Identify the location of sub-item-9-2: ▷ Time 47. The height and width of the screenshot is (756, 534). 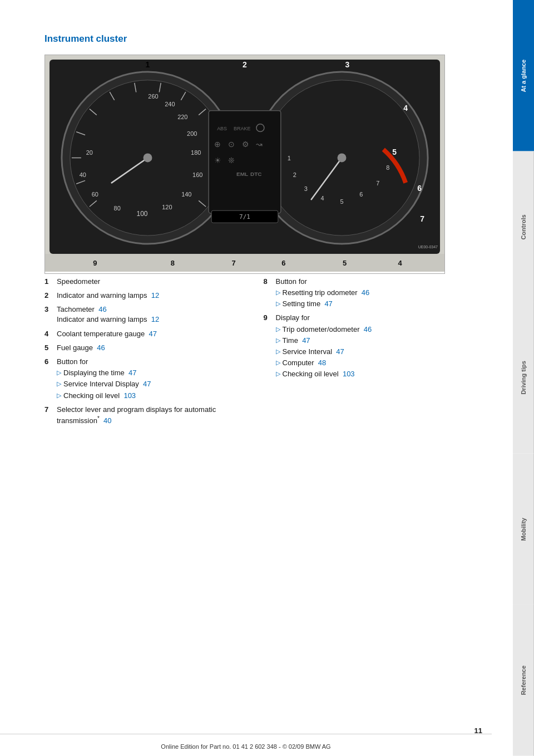
(324, 341).